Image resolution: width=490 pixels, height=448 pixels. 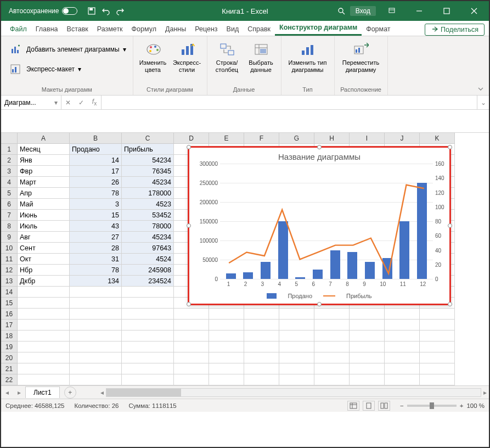 I want to click on chart-legend: Продано Прибыль, so click(x=319, y=296).